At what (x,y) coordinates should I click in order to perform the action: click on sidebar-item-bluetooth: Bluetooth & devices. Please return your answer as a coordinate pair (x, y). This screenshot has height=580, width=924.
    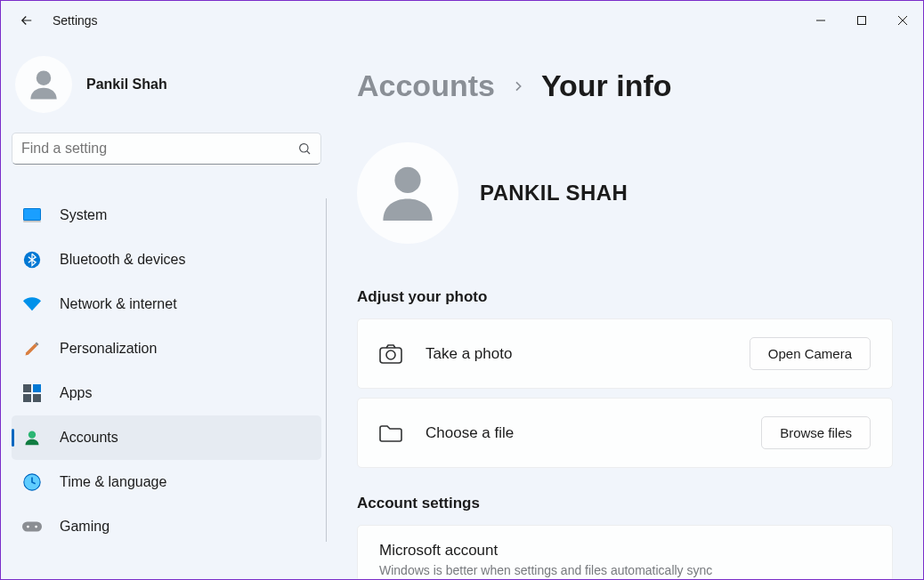
    Looking at the image, I should click on (166, 260).